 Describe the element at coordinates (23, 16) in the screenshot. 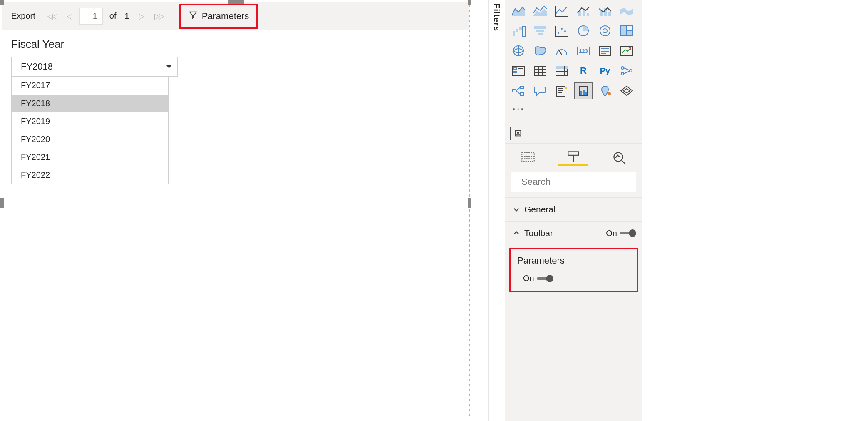

I see `export-label: Export` at that location.